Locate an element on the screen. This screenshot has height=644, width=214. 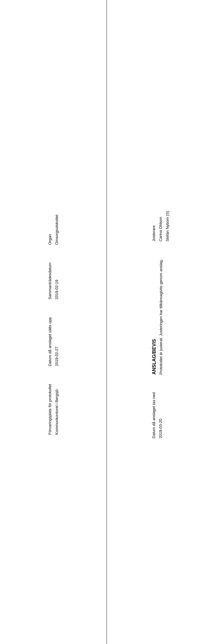
right-rotated-content: Datum då anslaget tas ned 2019-03-20 ANS… is located at coordinates (160, 322).